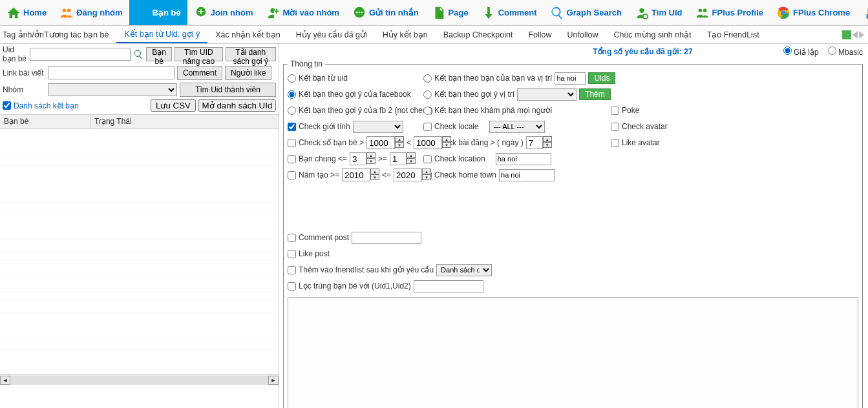 This screenshot has width=868, height=408. I want to click on tab-tim-uid: Tìm UId, so click(659, 13).